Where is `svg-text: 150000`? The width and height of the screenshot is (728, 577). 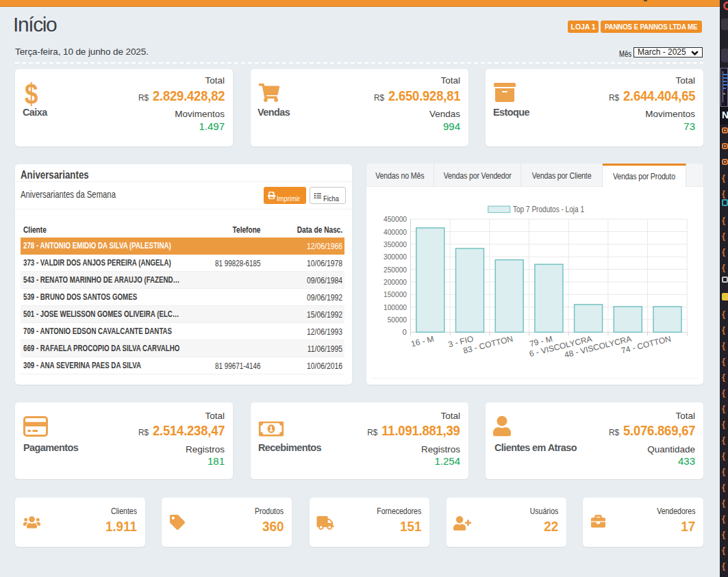
svg-text: 150000 is located at coordinates (395, 295).